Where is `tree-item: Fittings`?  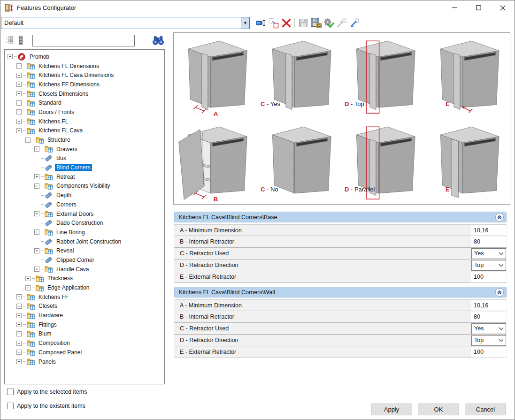 tree-item: Fittings is located at coordinates (85, 325).